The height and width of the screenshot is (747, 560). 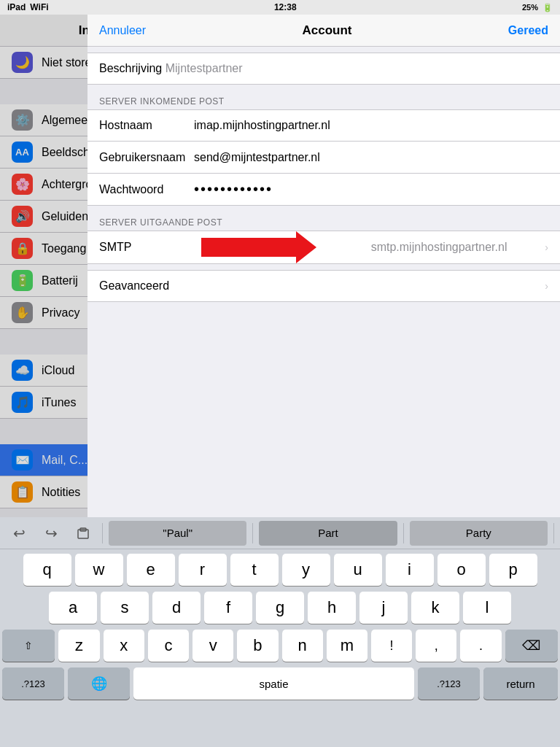 What do you see at coordinates (521, 684) in the screenshot?
I see `return-key: return` at bounding box center [521, 684].